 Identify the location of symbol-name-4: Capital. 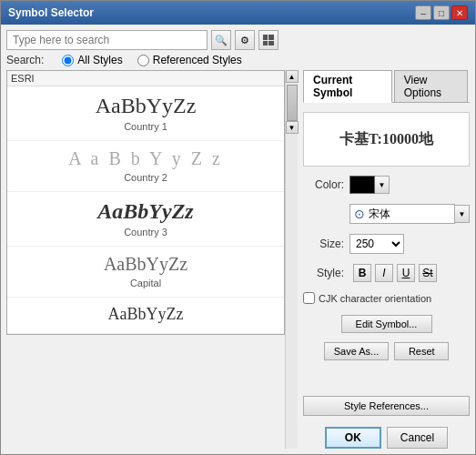
(146, 283).